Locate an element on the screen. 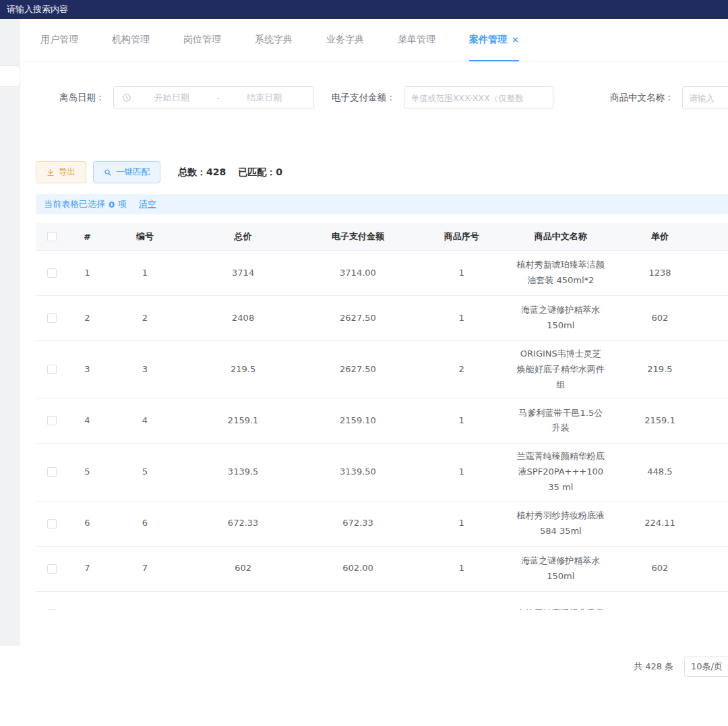 The image size is (728, 726). cell-index: 2 is located at coordinates (87, 318).